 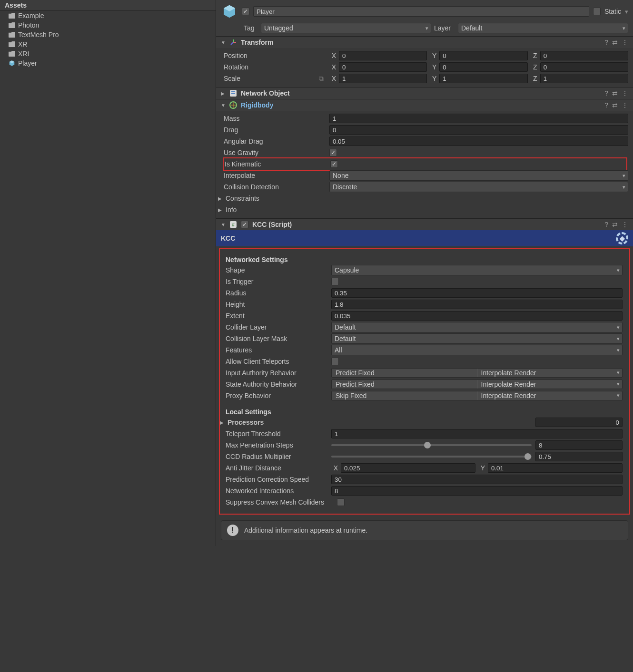 What do you see at coordinates (251, 28) in the screenshot?
I see `tag-label: Tag` at bounding box center [251, 28].